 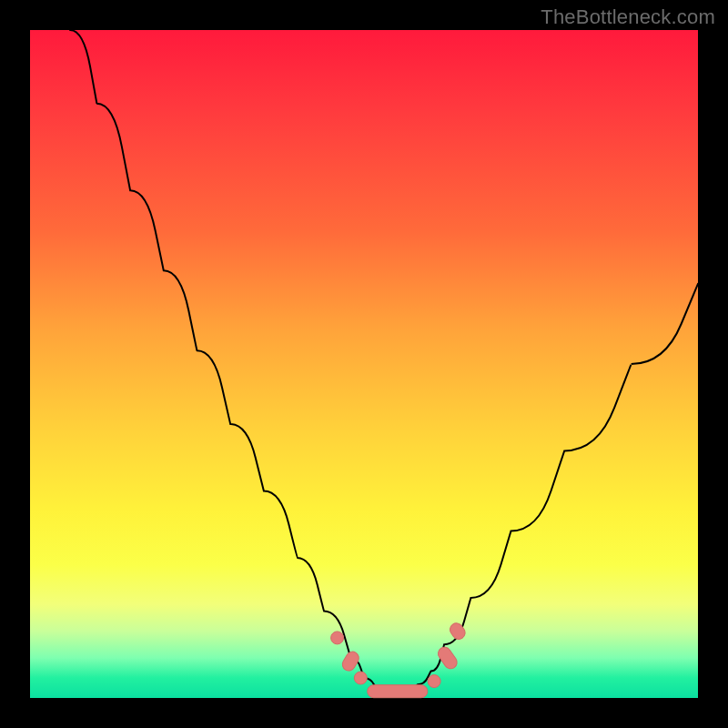 I want to click on watermark-text: TheBottleneck.com, so click(x=628, y=17).